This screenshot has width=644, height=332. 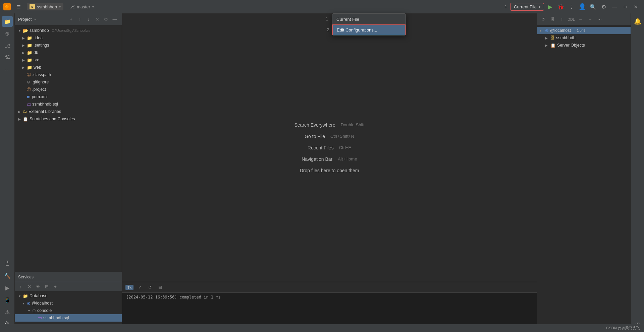 What do you see at coordinates (584, 173) in the screenshot?
I see `db-panel: ↺ 🗄 ↑ DDL ← → ⋯ ▾ ⊗ @localhost 1 of 6 ▶ …` at bounding box center [584, 173].